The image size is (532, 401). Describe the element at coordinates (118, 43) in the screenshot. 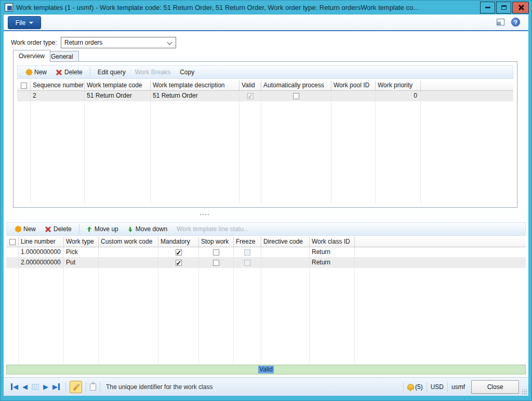

I see `work-order-type-select: Return orders` at that location.